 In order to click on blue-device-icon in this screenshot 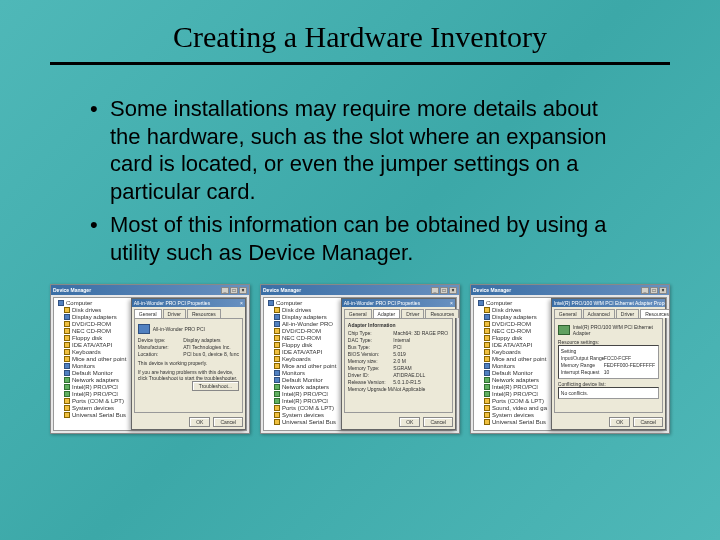, I will do `click(487, 373)`.